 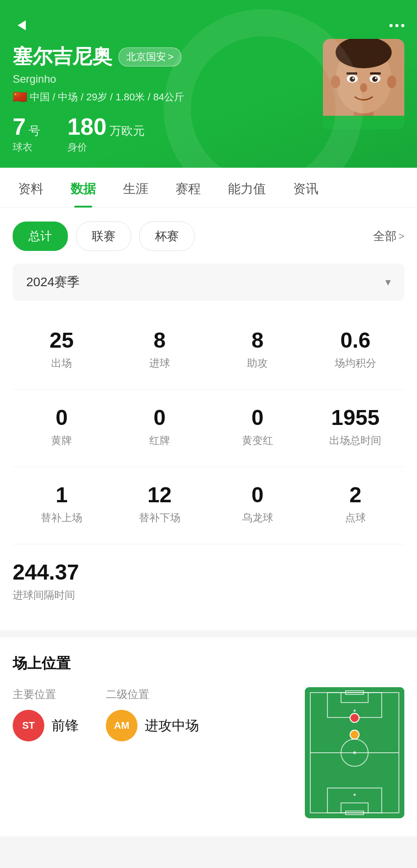 What do you see at coordinates (167, 236) in the screenshot?
I see `filter-cup: 杯赛` at bounding box center [167, 236].